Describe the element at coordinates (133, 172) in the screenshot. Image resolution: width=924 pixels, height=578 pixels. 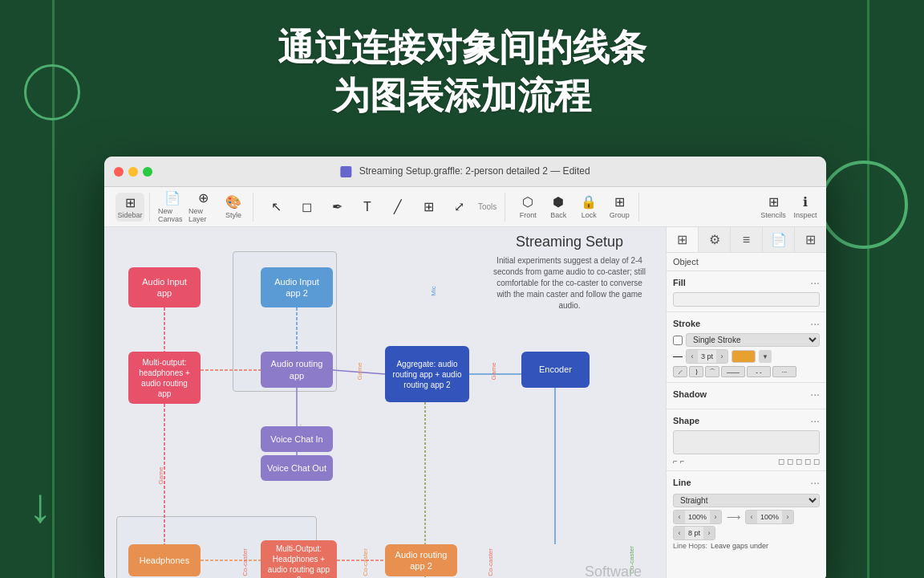
I see `minimize-button` at that location.